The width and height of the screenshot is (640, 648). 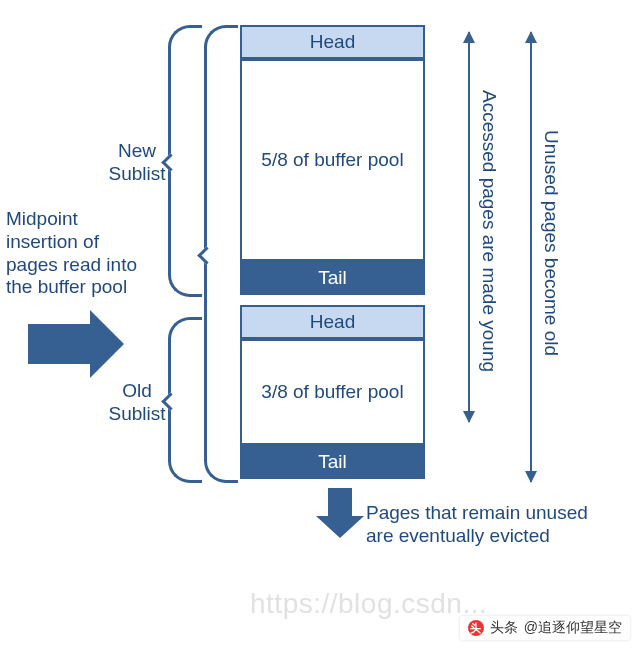 What do you see at coordinates (332, 392) in the screenshot?
I see `old-sublist-body: 3/8 of buffer pool` at bounding box center [332, 392].